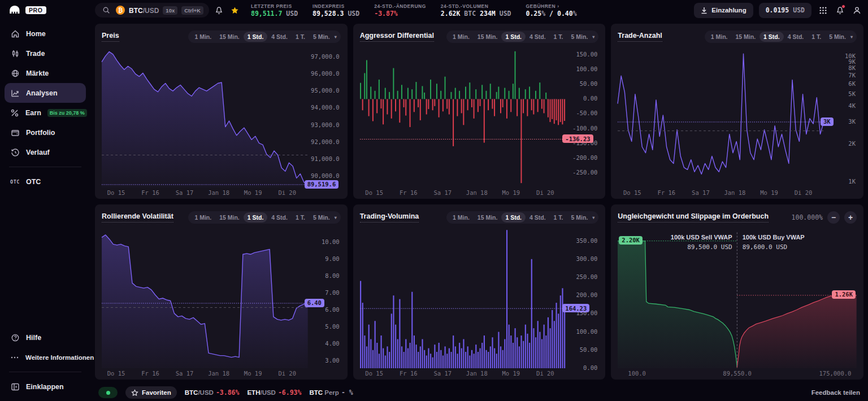  I want to click on connection-status, so click(108, 393).